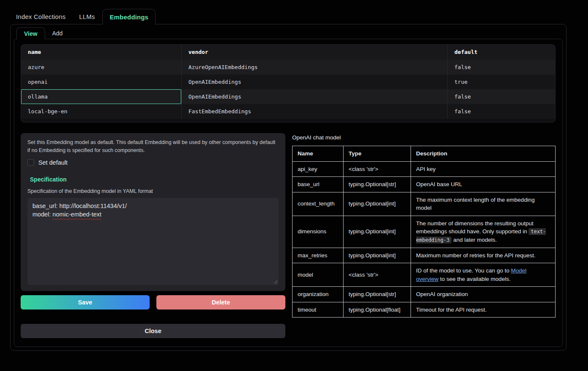 The image size is (588, 371). I want to click on table-row-local-bge-en: local-bge-enFastEmbedEmbeddingsfalse, so click(288, 111).